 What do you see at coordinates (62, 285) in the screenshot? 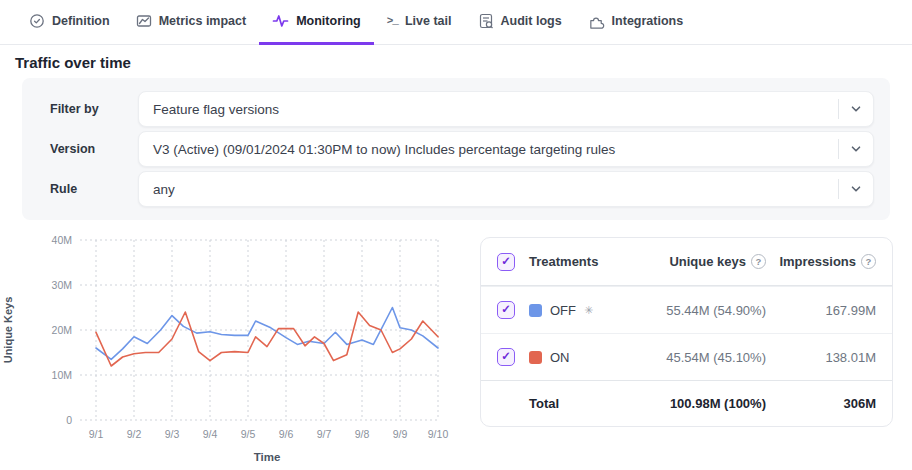
I see `svg-text: 30M` at bounding box center [62, 285].